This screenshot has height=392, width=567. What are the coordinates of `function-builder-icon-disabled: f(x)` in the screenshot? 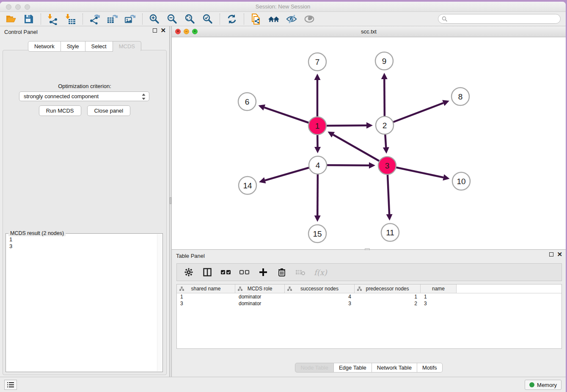 It's located at (321, 273).